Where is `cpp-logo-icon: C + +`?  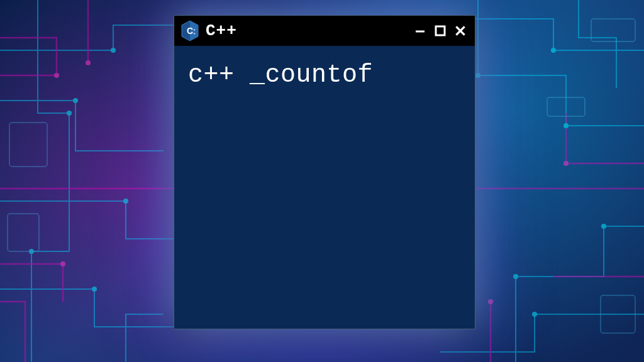 cpp-logo-icon: C + + is located at coordinates (190, 31).